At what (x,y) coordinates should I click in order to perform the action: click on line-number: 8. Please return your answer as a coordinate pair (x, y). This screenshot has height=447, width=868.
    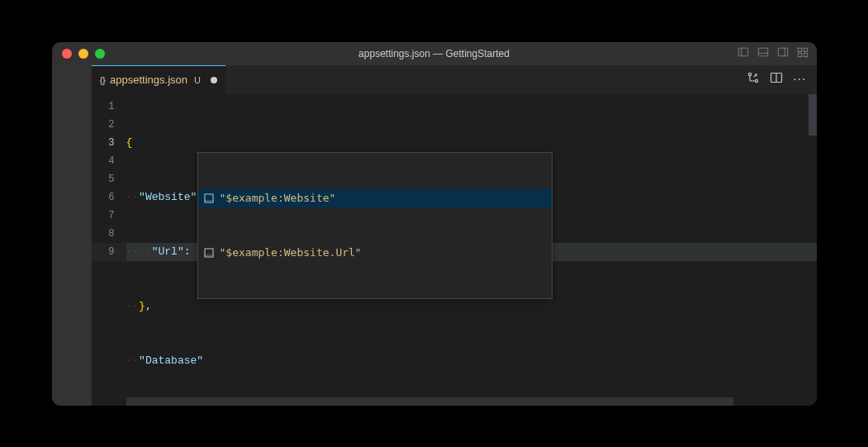
    Looking at the image, I should click on (103, 234).